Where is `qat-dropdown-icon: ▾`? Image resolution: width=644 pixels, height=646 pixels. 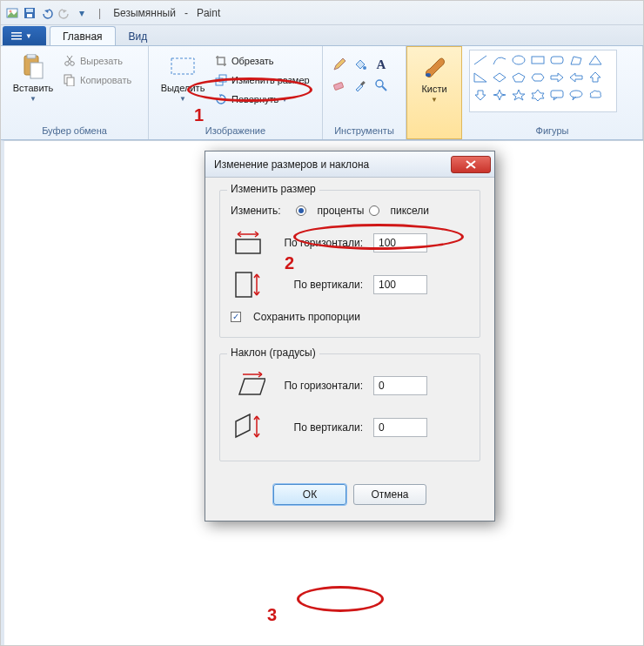 qat-dropdown-icon: ▾ is located at coordinates (82, 13).